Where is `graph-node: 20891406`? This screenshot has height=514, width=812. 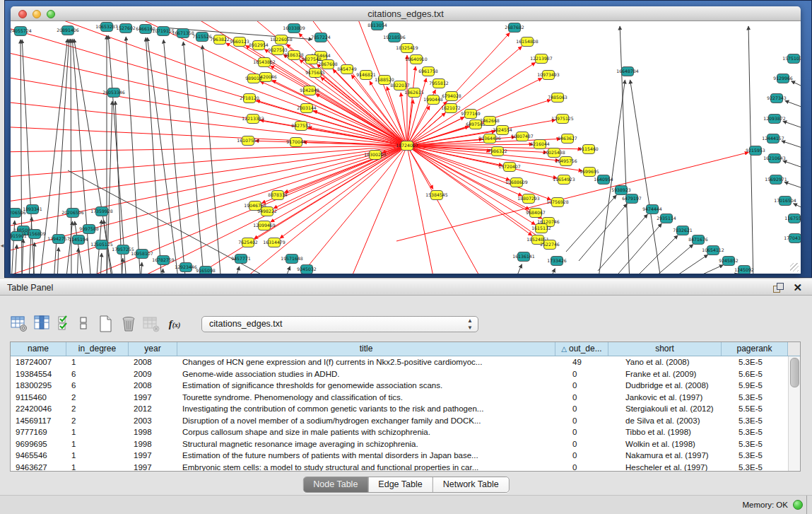
graph-node: 20891406 is located at coordinates (68, 31).